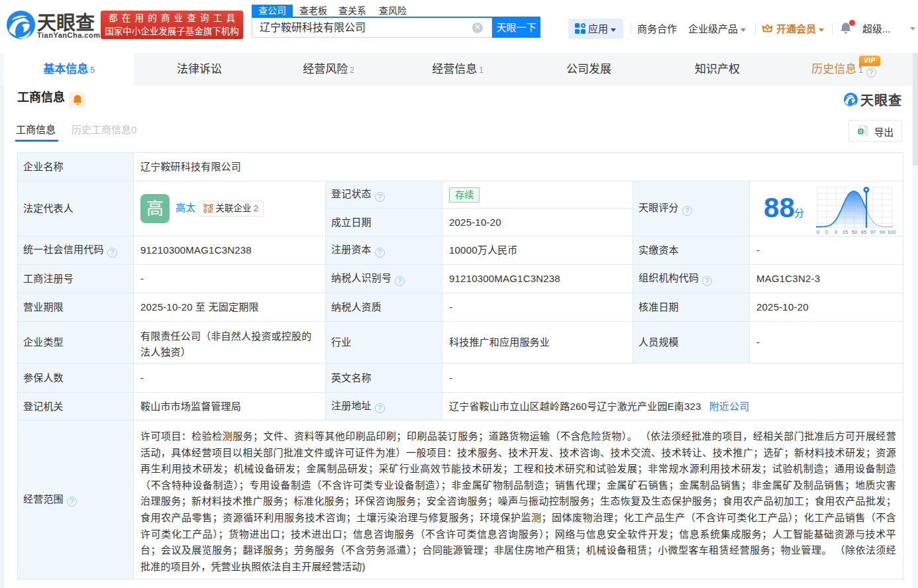 The width and height of the screenshot is (918, 588). I want to click on svg-text: 97, so click(873, 232).